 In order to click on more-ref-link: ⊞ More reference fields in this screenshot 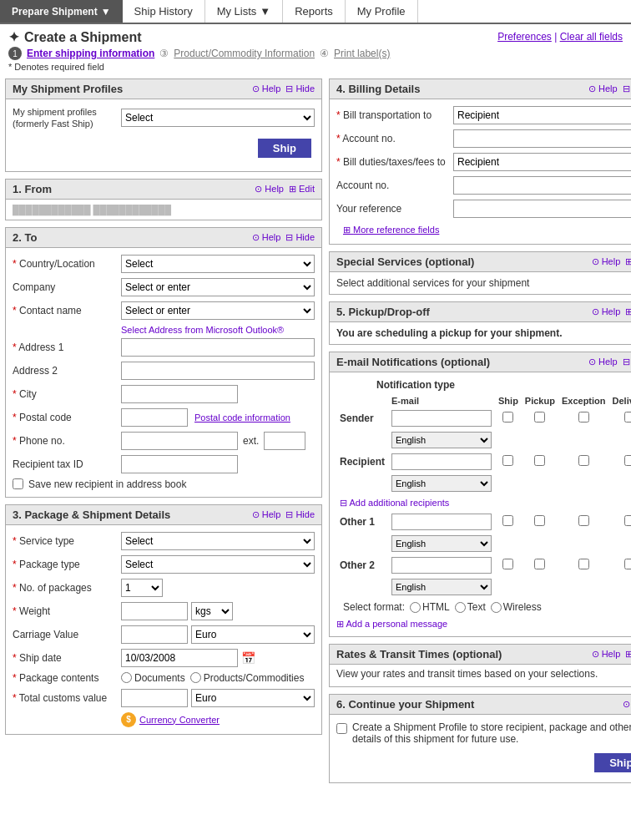, I will do `click(484, 230)`.